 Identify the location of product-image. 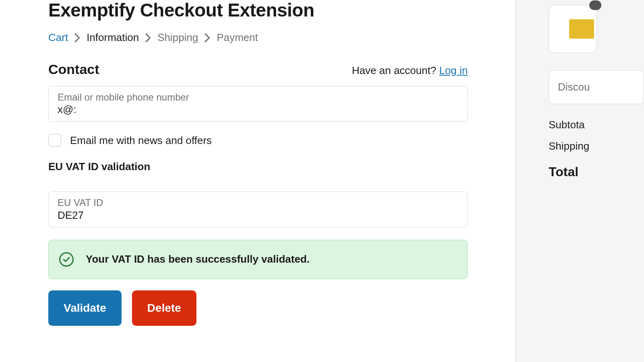
(582, 29).